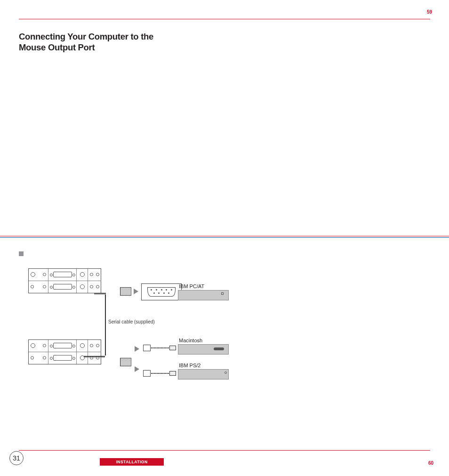 The image size is (449, 476). I want to click on divider-red, so click(224, 236).